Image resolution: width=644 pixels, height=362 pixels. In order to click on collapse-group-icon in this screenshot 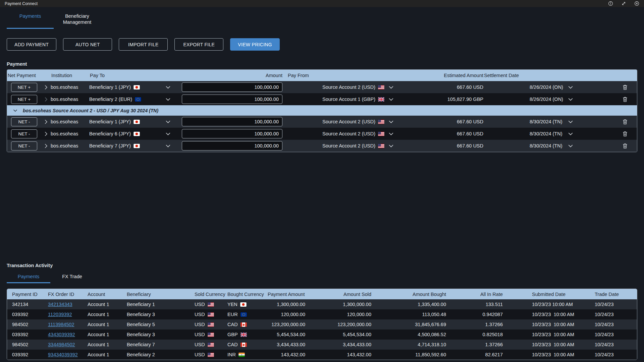, I will do `click(15, 111)`.